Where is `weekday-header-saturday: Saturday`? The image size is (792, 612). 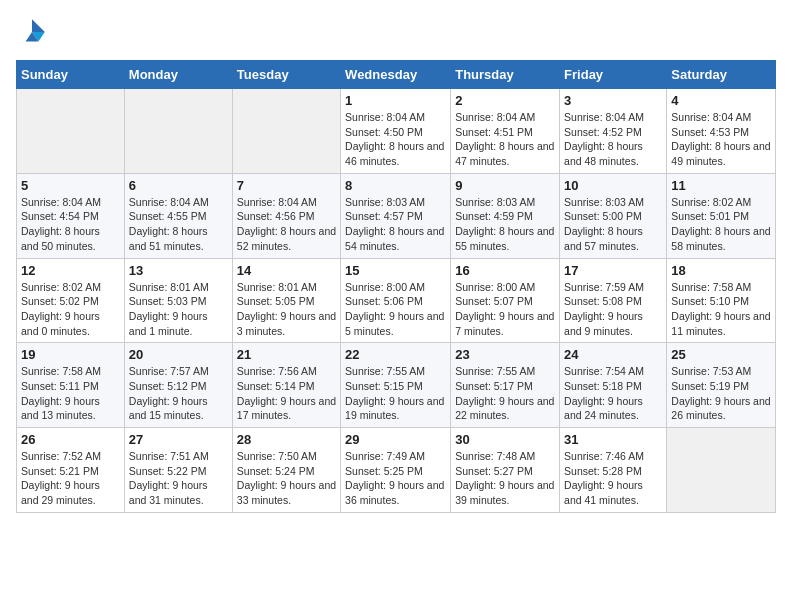
weekday-header-saturday: Saturday is located at coordinates (722, 75).